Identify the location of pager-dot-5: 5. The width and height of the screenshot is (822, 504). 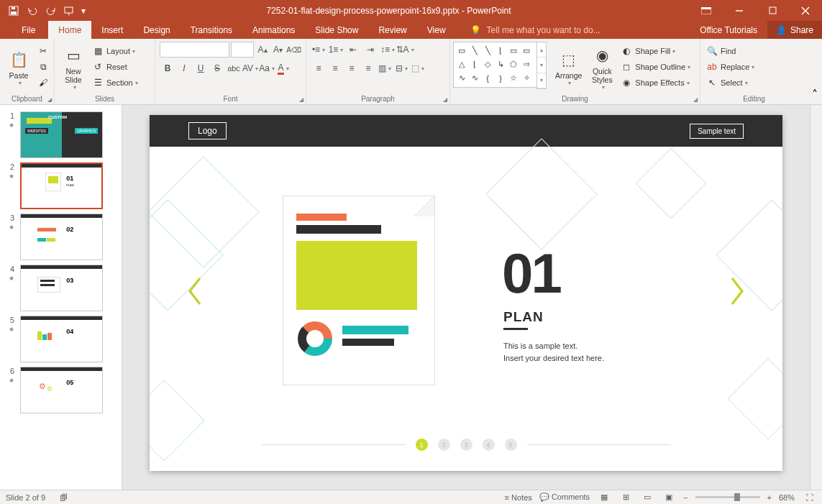
(511, 444).